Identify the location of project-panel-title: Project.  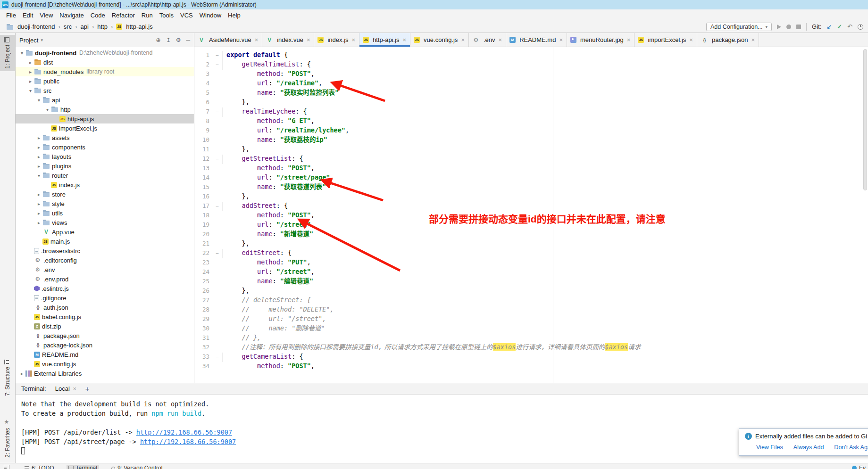
(29, 41).